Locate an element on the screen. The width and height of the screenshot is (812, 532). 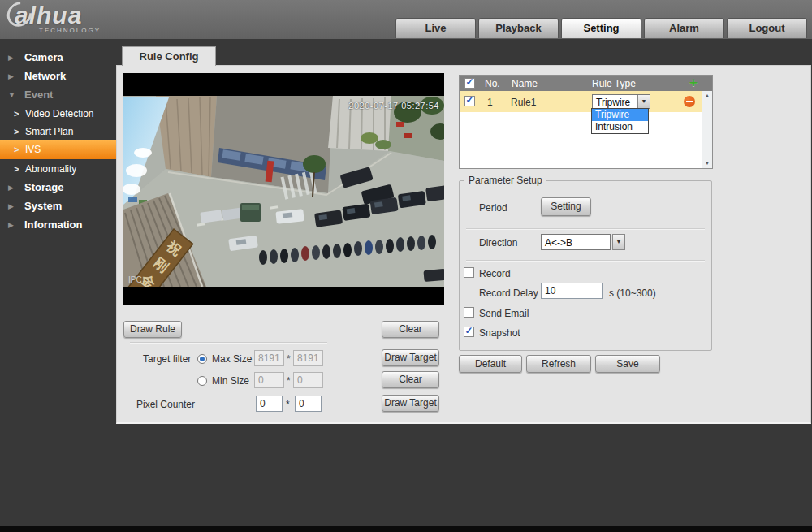
add-rule-icon: + is located at coordinates (693, 83).